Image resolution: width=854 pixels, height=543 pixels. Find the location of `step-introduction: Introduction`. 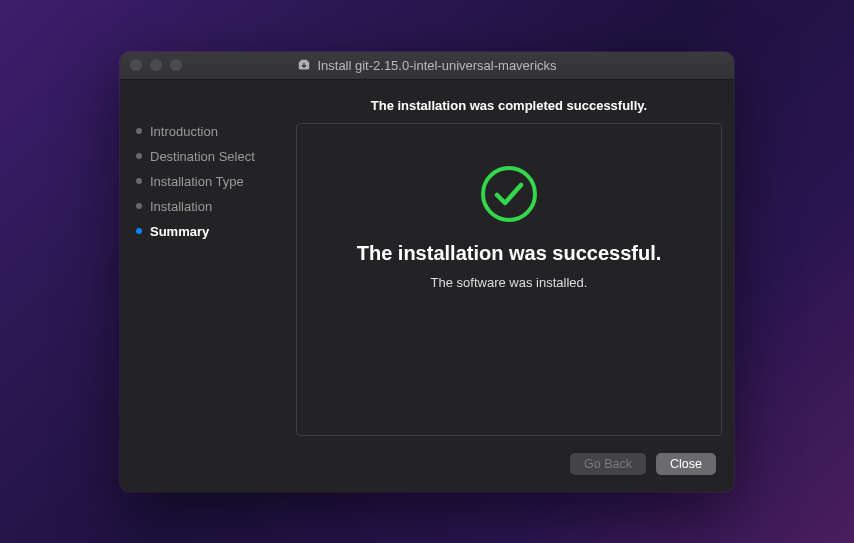

step-introduction: Introduction is located at coordinates (212, 132).